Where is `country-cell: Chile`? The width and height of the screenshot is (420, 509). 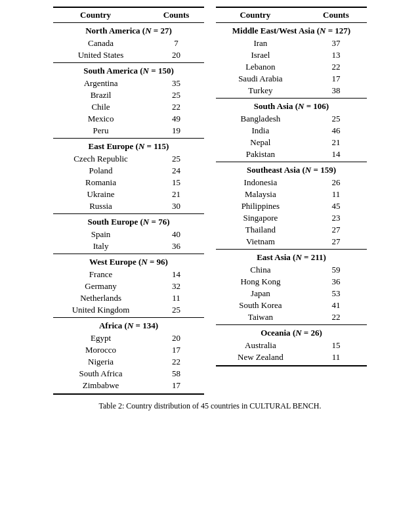
country-cell: Chile is located at coordinates (101, 107).